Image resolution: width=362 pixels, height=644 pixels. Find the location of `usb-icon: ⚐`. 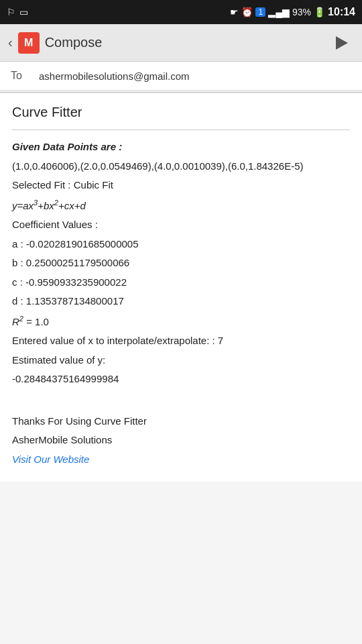

usb-icon: ⚐ is located at coordinates (11, 12).